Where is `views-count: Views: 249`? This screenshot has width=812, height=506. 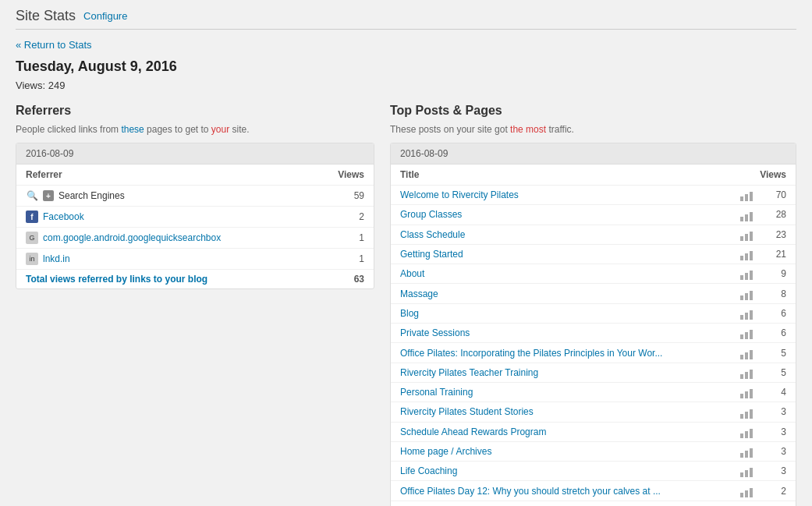 views-count: Views: 249 is located at coordinates (406, 86).